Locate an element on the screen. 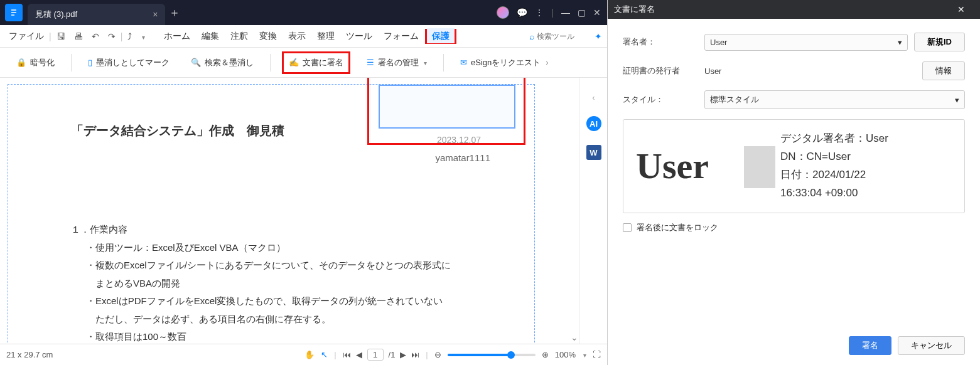 This screenshot has height=365, width=980. doc-date: 2023.12.07 is located at coordinates (459, 140).